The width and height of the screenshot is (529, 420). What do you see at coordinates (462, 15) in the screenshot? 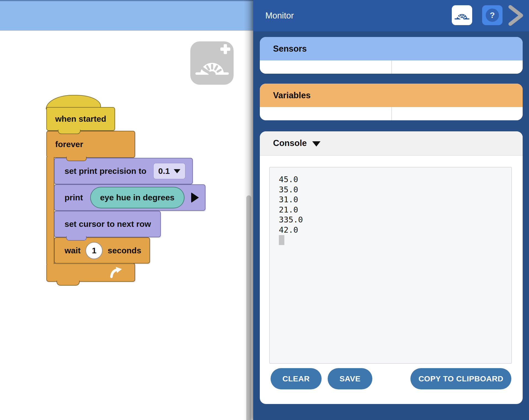
I see `monitor-toggle-button` at bounding box center [462, 15].